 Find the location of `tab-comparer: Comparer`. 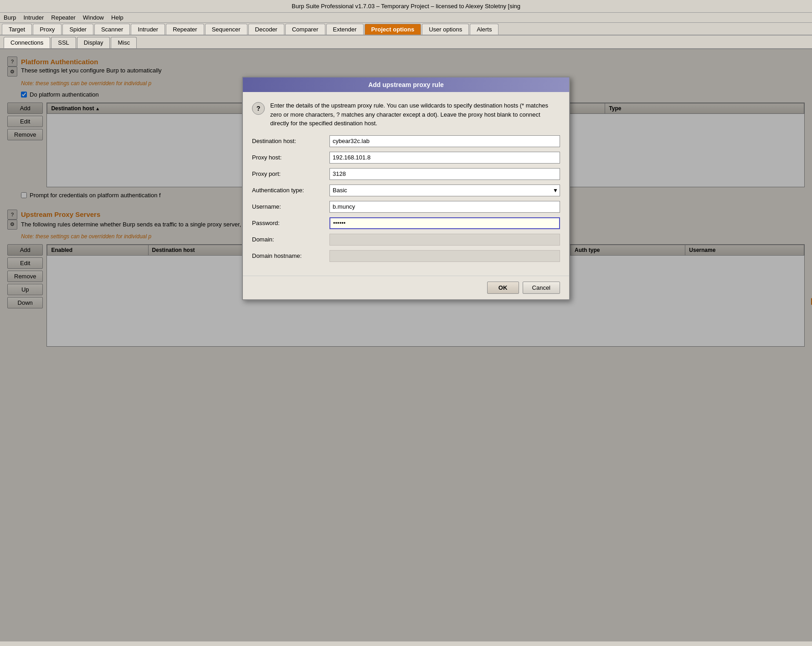

tab-comparer: Comparer is located at coordinates (305, 29).